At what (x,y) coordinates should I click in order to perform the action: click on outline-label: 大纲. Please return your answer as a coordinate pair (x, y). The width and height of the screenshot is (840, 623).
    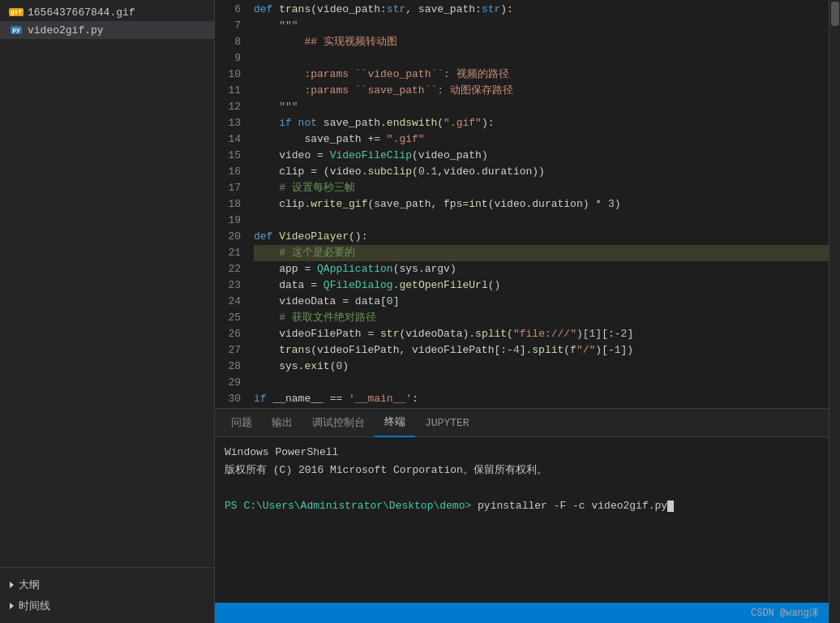
    Looking at the image, I should click on (29, 585).